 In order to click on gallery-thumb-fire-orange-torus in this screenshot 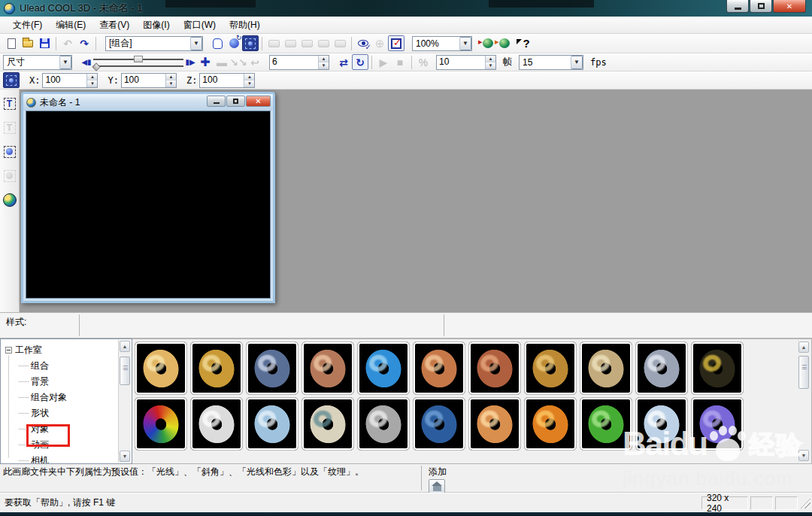, I will do `click(550, 424)`.